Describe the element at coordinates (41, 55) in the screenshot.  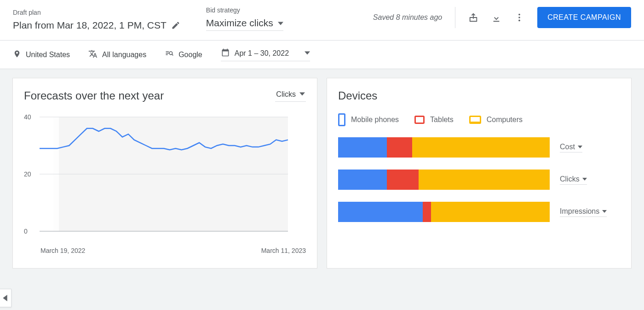
I see `location-filter: United States` at that location.